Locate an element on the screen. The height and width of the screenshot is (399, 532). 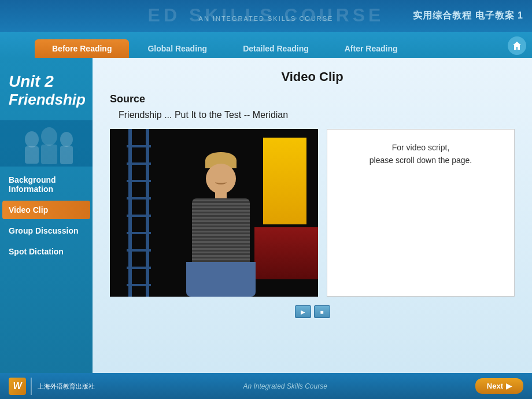
publisher-name: 上海外语教育出版社 is located at coordinates (66, 386).